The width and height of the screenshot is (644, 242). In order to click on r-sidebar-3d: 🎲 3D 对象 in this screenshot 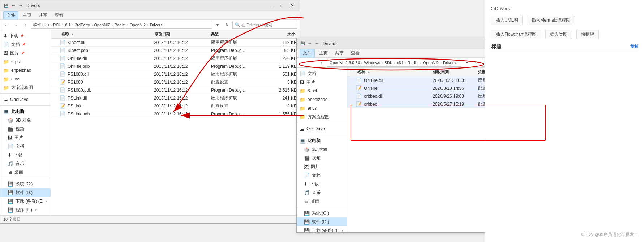, I will do `click(322, 149)`.